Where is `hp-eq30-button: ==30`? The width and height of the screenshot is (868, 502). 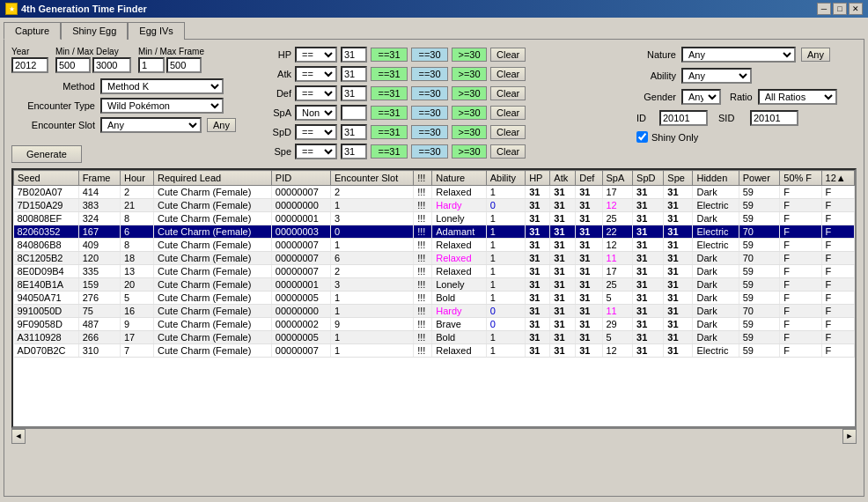 hp-eq30-button: ==30 is located at coordinates (430, 55).